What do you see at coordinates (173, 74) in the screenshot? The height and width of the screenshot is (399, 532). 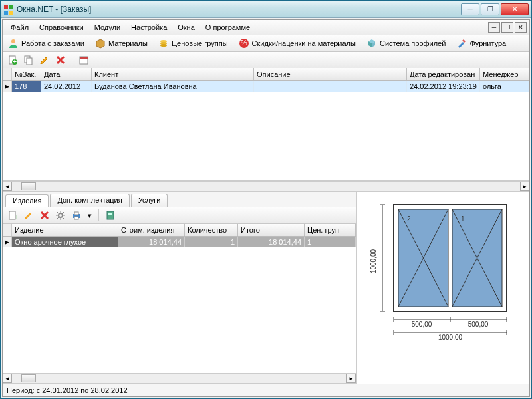 I see `col-client: Клиент` at bounding box center [173, 74].